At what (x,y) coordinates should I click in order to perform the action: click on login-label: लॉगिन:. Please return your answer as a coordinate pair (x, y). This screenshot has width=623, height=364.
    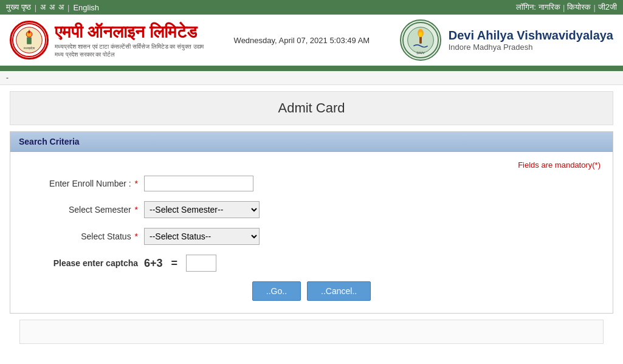
    Looking at the image, I should click on (526, 7).